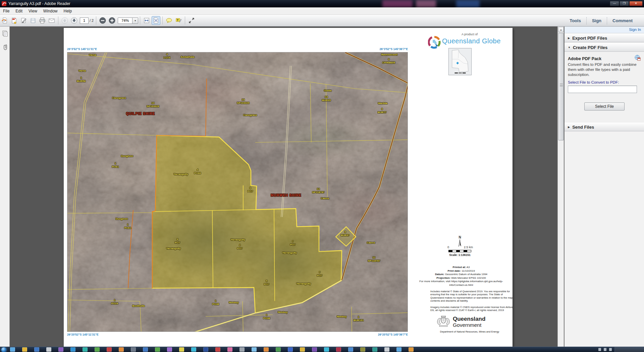 The height and width of the screenshot is (352, 644). Describe the element at coordinates (74, 20) in the screenshot. I see `next-page-button` at that location.